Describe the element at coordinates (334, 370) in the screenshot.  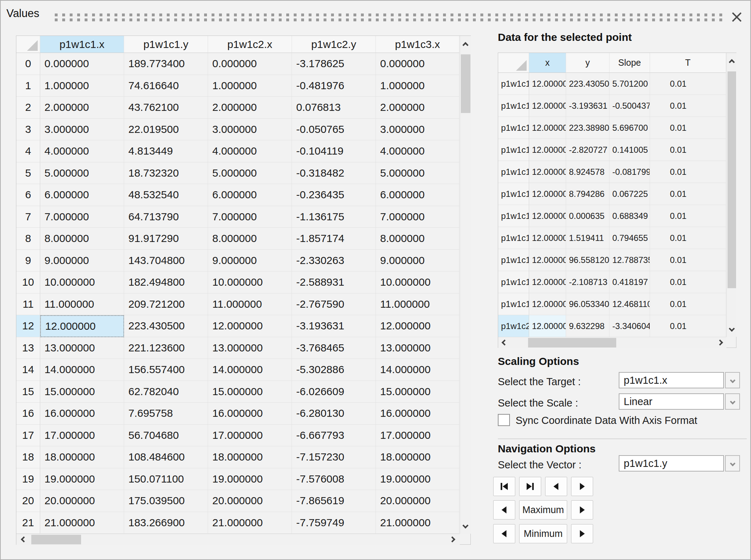
I see `cell: -5.302886` at that location.